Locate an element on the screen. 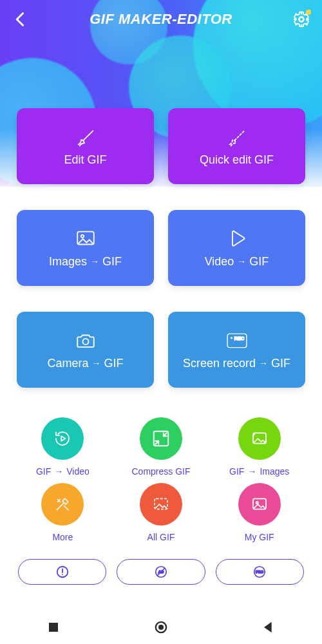  brush-icon is located at coordinates (86, 137).